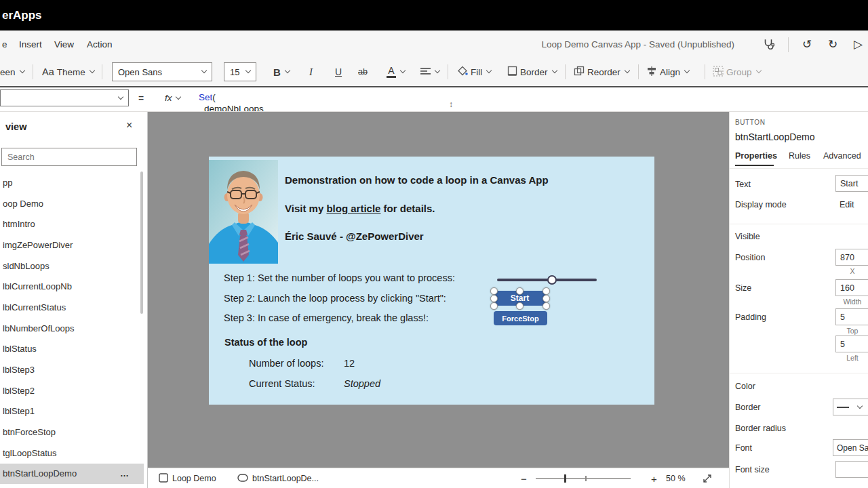 Image resolution: width=868 pixels, height=488 pixels. I want to click on tab-rules: Rules, so click(800, 156).